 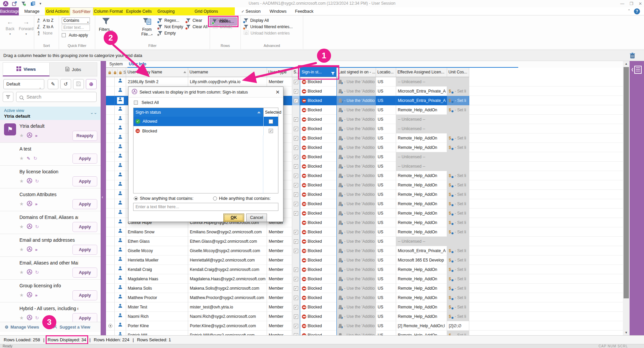 I want to click on text-filter-input: Enter a text filter here..., so click(x=206, y=207).